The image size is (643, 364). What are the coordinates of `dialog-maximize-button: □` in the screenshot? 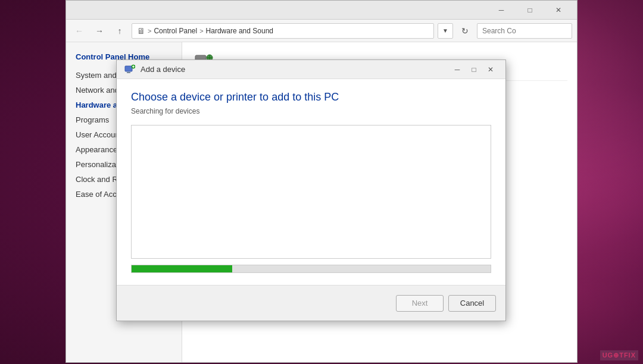 It's located at (474, 70).